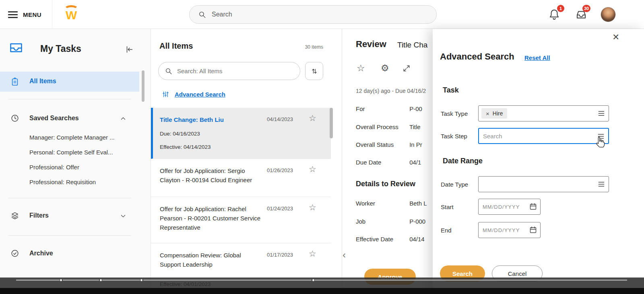 The height and width of the screenshot is (294, 644). I want to click on topbar: MENU W Search 1 30, so click(322, 14).